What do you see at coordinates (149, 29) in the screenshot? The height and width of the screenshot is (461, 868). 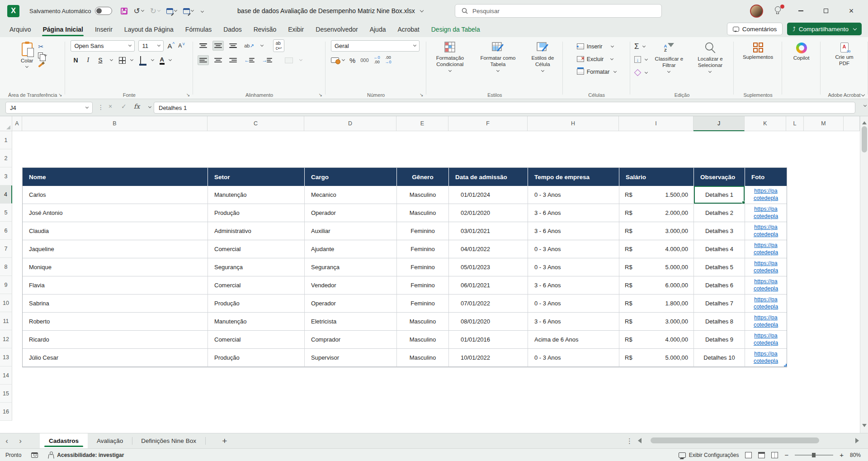 I see `ribbon-tab-layout-da-página: Layout da Página` at bounding box center [149, 29].